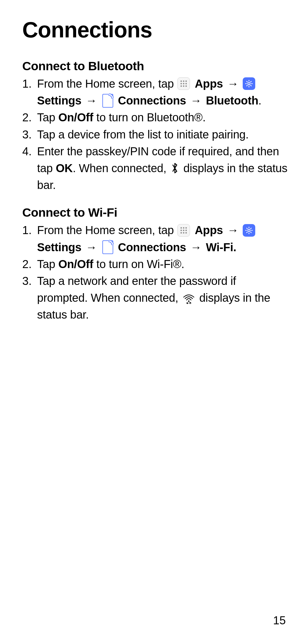 Image resolution: width=308 pixels, height=644 pixels. I want to click on bluetooth-icon, so click(175, 168).